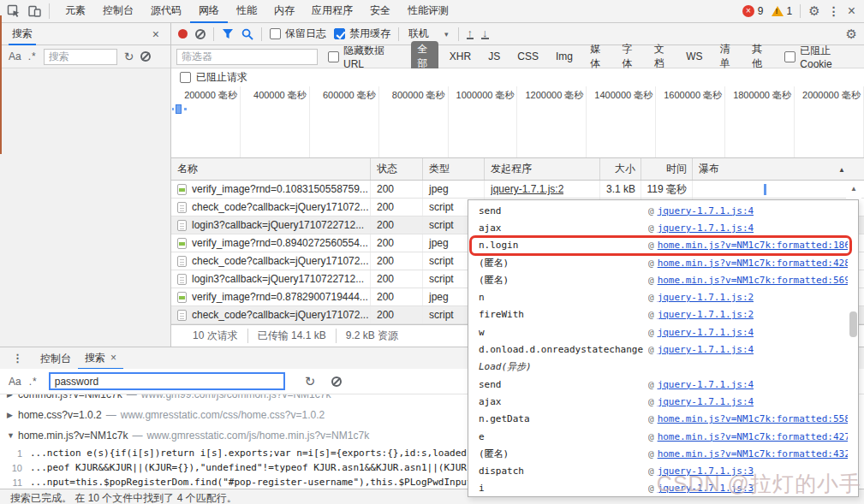 This screenshot has height=504, width=864. Describe the element at coordinates (14, 11) in the screenshot. I see `inspect-element-icon` at that location.